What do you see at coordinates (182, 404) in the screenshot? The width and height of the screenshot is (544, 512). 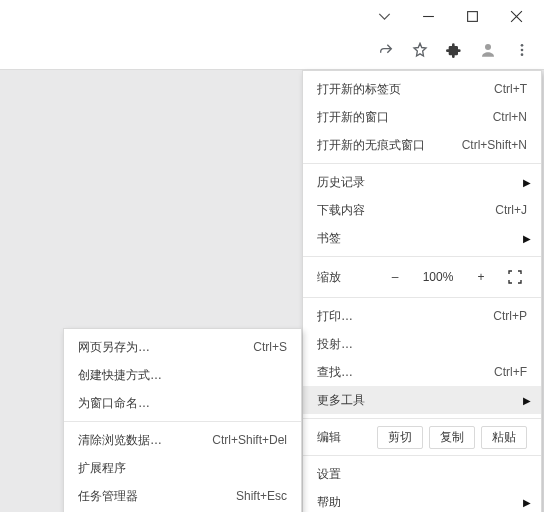 I see `menu-item-label: 为窗口命名…` at bounding box center [182, 404].